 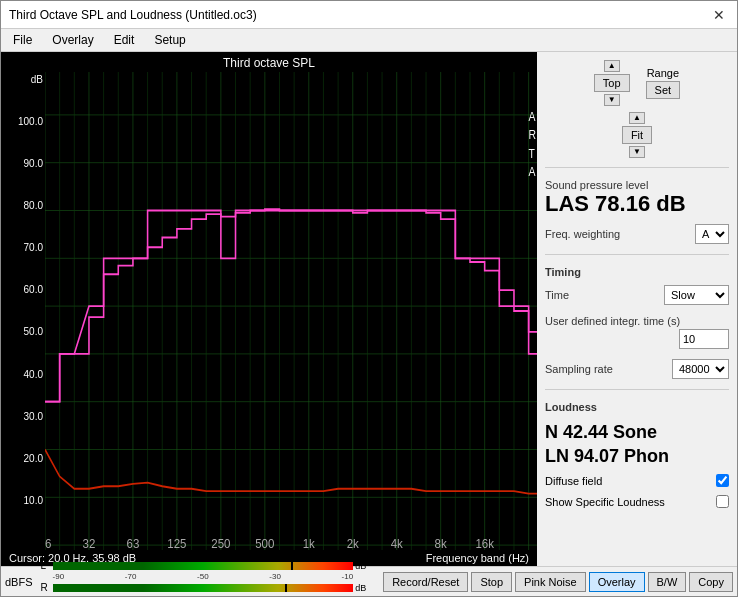 What do you see at coordinates (30, 122) in the screenshot?
I see `y-100: 100.0` at bounding box center [30, 122].